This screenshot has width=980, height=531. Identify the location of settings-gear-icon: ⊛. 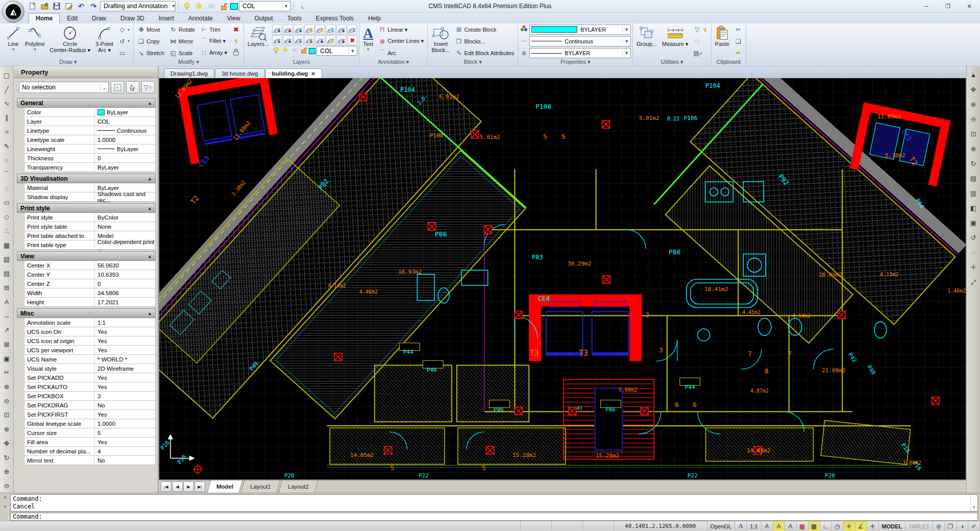
(939, 526).